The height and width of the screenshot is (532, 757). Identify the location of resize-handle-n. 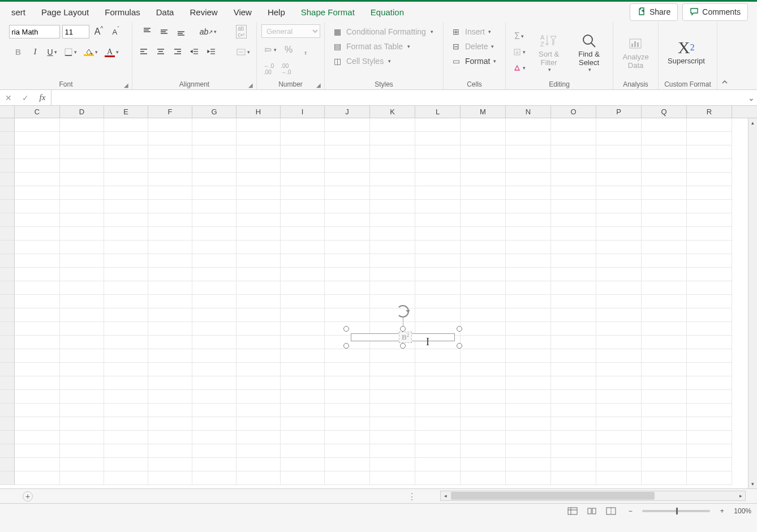
(403, 329).